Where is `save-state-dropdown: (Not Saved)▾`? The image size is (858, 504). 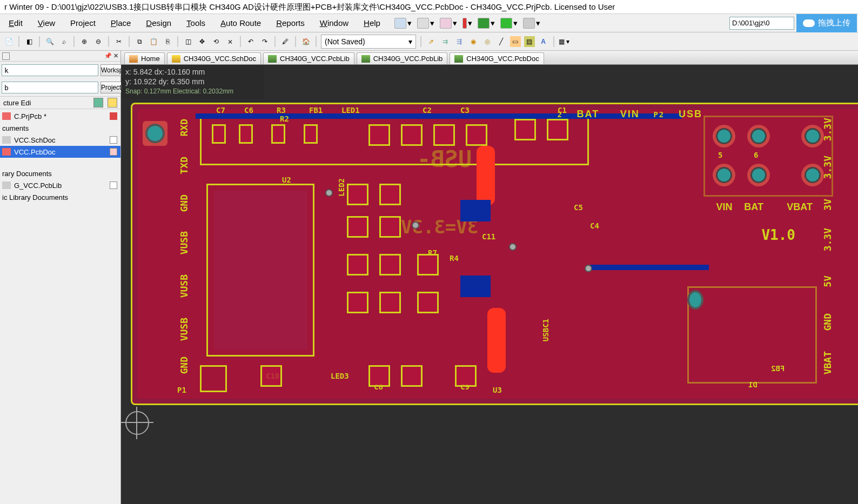 save-state-dropdown: (Not Saved)▾ is located at coordinates (368, 42).